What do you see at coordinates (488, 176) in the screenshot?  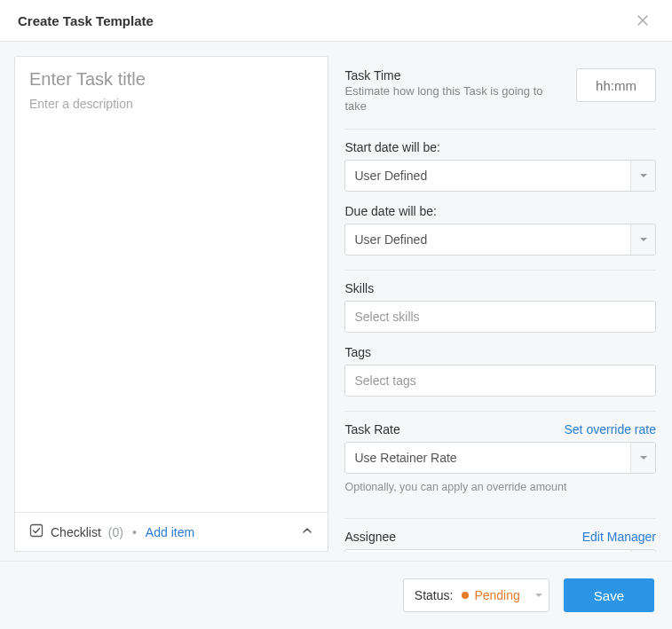 I see `start-date-value: User Defined` at bounding box center [488, 176].